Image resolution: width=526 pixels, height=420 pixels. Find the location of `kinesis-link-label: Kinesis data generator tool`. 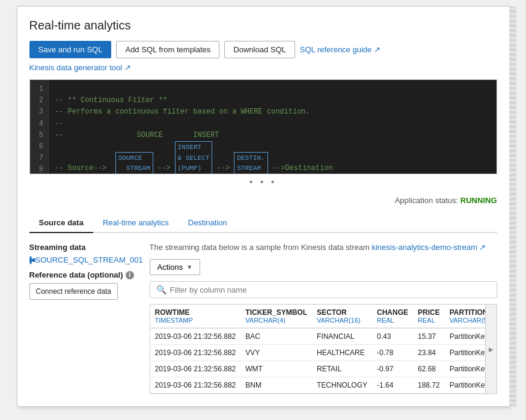

kinesis-link-label: Kinesis data generator tool is located at coordinates (76, 67).